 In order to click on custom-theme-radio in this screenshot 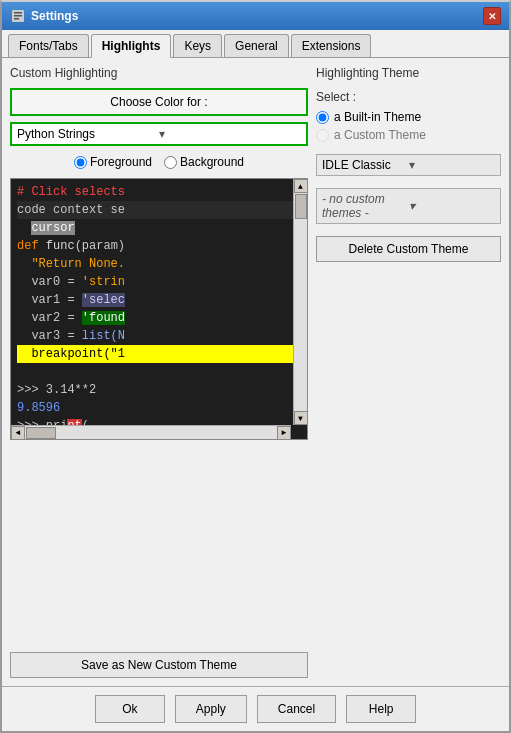, I will do `click(322, 136)`.